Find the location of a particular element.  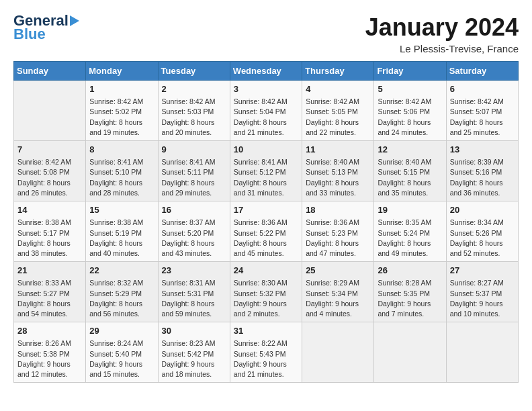

calendar-cell: 22Sunrise: 8:32 AMSunset: 5:29 PMDayligh… is located at coordinates (122, 292).